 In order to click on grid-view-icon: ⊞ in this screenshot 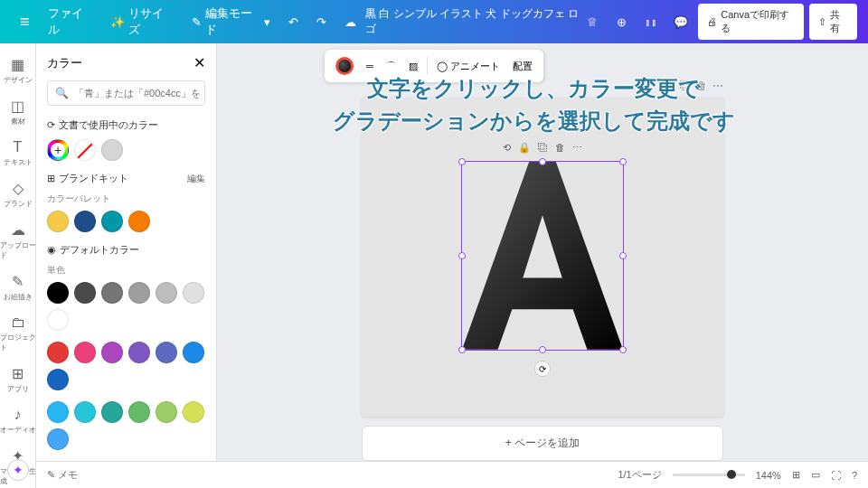, I will do `click(796, 475)`.